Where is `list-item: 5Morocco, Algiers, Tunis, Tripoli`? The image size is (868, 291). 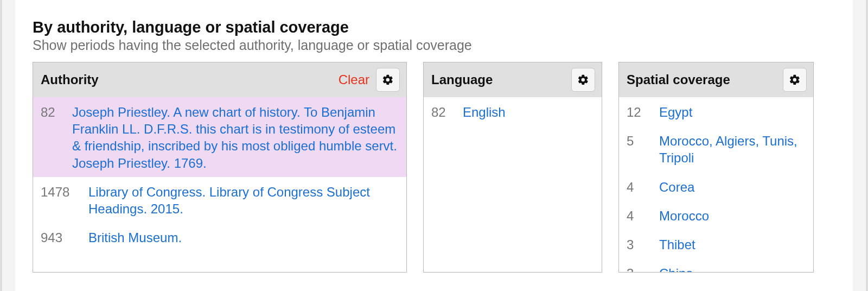
list-item: 5Morocco, Algiers, Tunis, Tripoli is located at coordinates (716, 149).